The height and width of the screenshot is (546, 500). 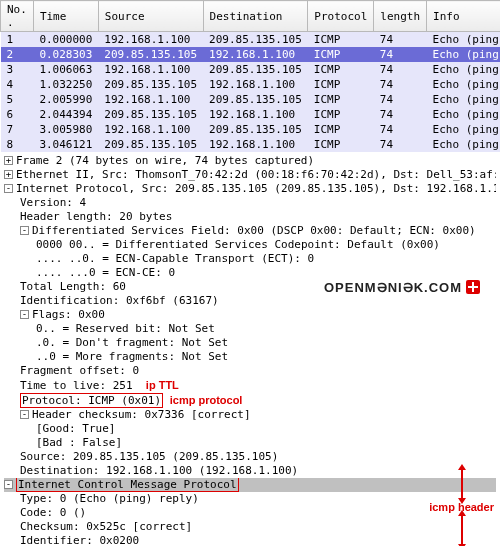 I want to click on checksum-good: [Good: True], so click(x=250, y=429).